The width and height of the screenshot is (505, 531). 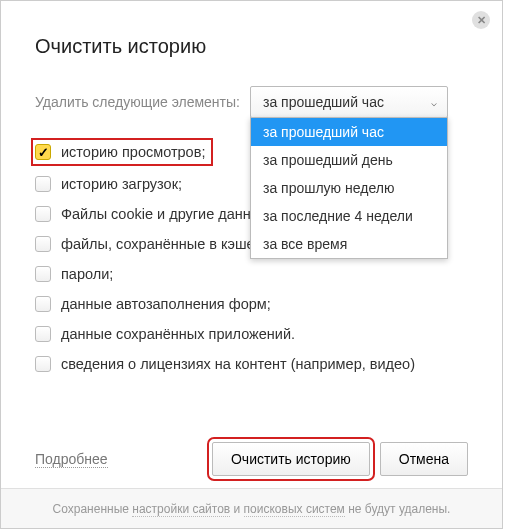 I want to click on time-range-select-wrap: за прошедший час ⌵ за прошедший час за п…, so click(x=349, y=102).